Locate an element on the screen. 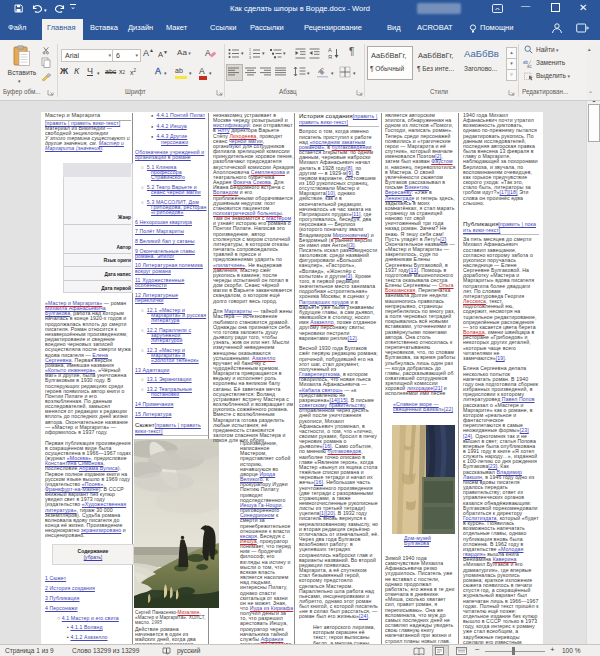 This screenshot has width=600, height=656. svg-text: ac is located at coordinates (530, 66).